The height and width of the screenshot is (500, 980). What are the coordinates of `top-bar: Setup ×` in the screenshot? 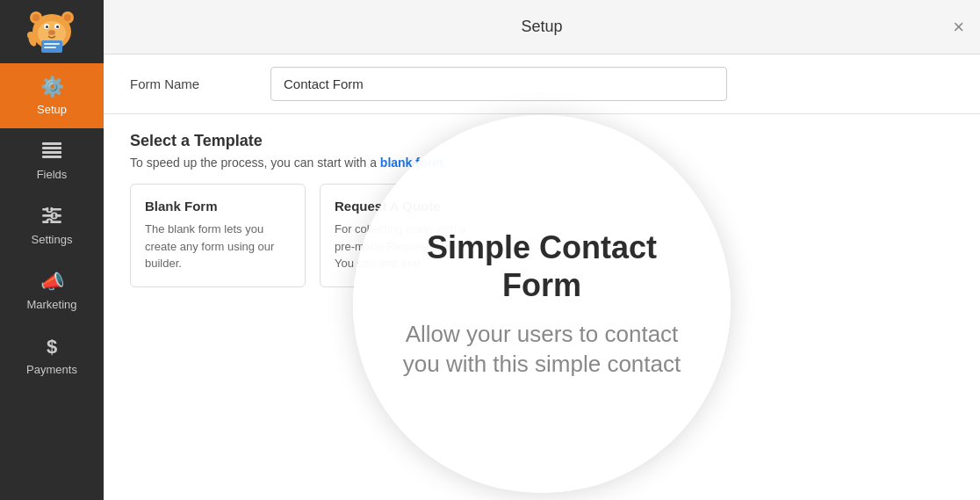 It's located at (542, 27).